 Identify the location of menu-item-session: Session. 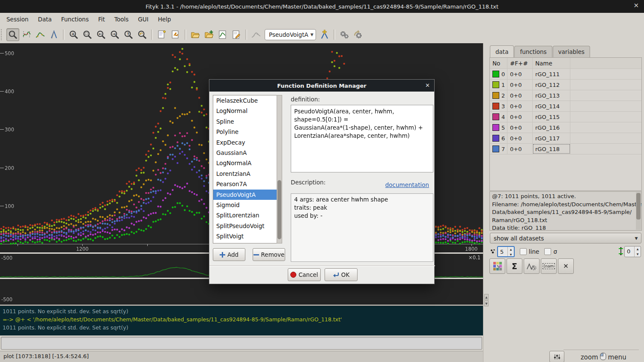
(18, 20).